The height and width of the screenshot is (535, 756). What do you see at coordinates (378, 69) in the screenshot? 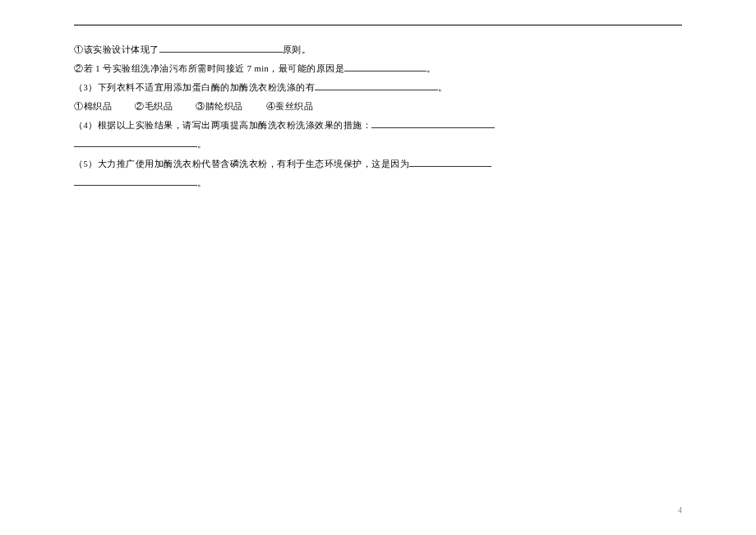
I see `question-line-2: ②若 1 号实验组洗净油污布所需时间接近 7 min，最可能的原因是。` at bounding box center [378, 69].